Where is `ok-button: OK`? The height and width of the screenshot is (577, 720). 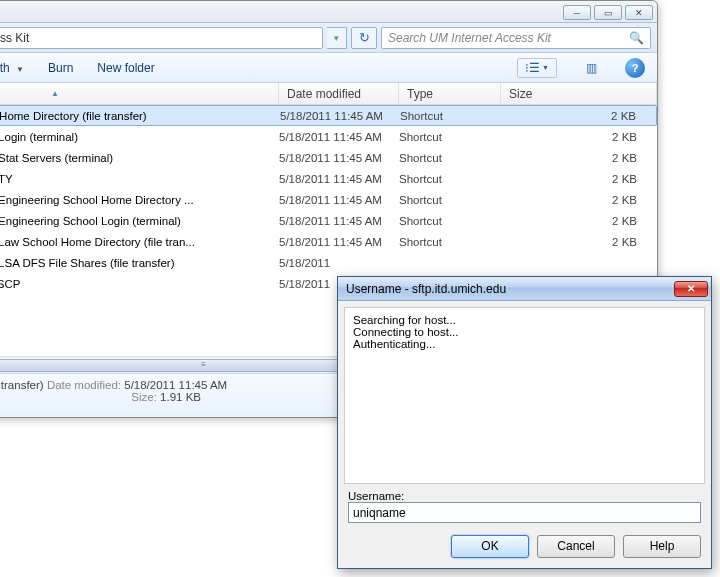
ok-button: OK is located at coordinates (490, 546).